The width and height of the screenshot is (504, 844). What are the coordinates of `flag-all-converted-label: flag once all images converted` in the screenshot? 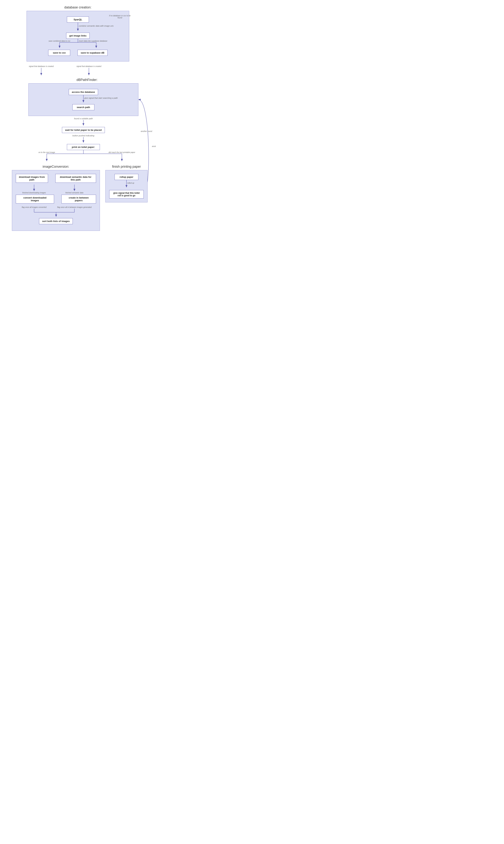 It's located at (34, 207).